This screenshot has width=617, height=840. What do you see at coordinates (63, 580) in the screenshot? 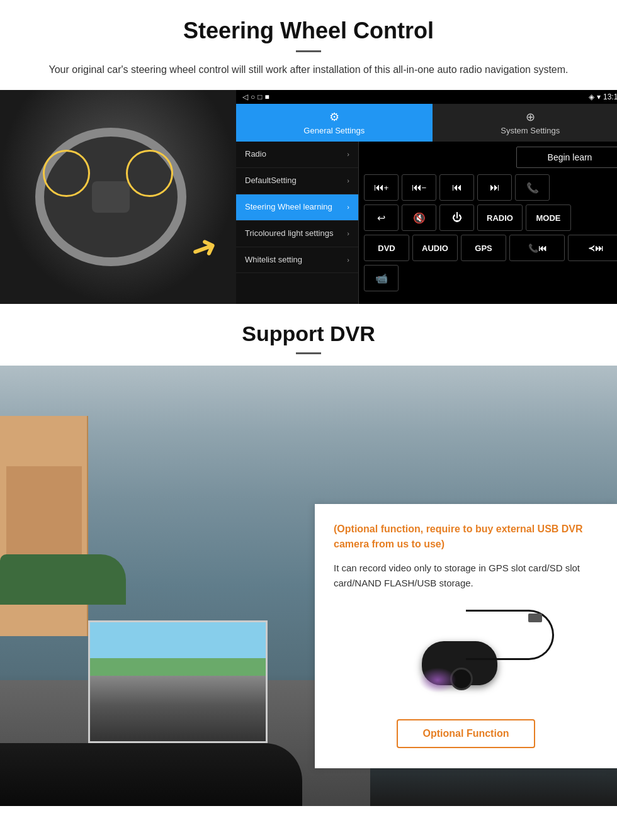
I see `dvr-hedge` at bounding box center [63, 580].